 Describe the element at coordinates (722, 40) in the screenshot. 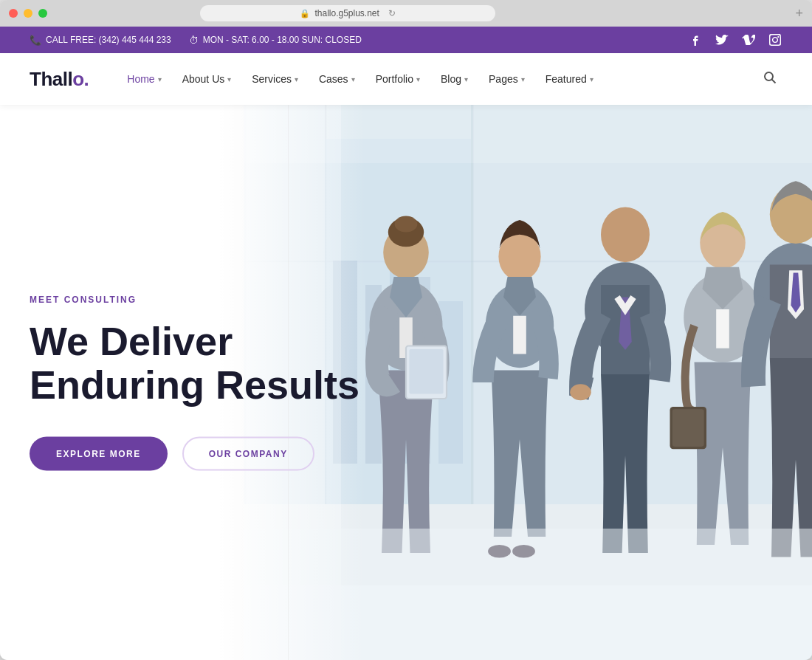

I see `twitter-icon` at that location.